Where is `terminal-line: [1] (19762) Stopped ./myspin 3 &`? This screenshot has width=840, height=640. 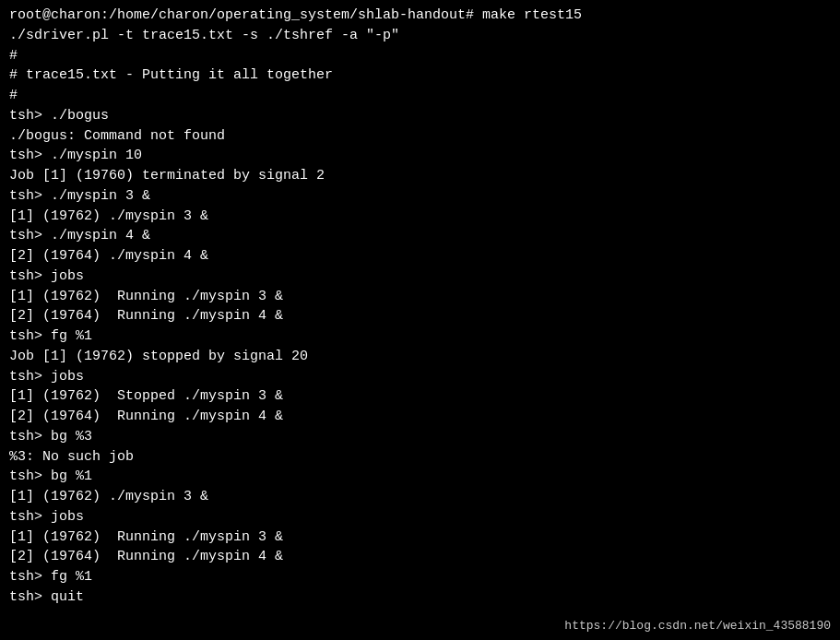 terminal-line: [1] (19762) Stopped ./myspin 3 & is located at coordinates (420, 397).